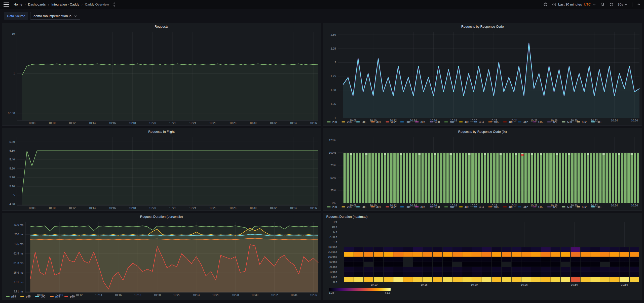 The image size is (644, 303). Describe the element at coordinates (483, 217) in the screenshot. I see `panel-header: Request Duration (heatmap)` at that location.